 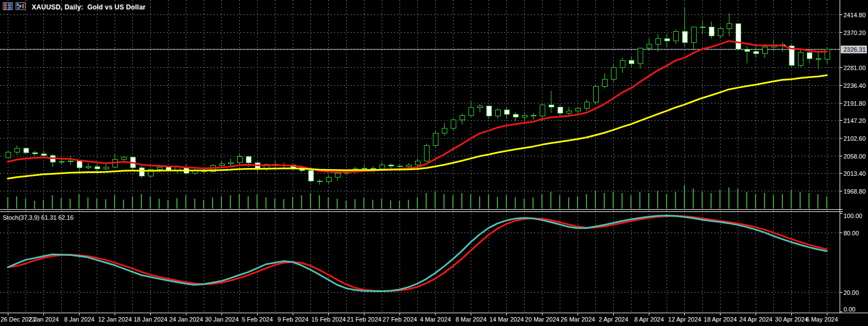 I want to click on time-axis-label: 15 Feb 2024, so click(x=329, y=319).